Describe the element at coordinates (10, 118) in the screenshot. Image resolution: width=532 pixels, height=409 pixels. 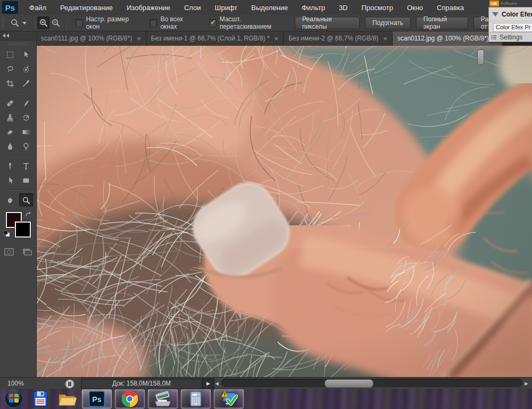
I see `clone-stamp-icon` at that location.